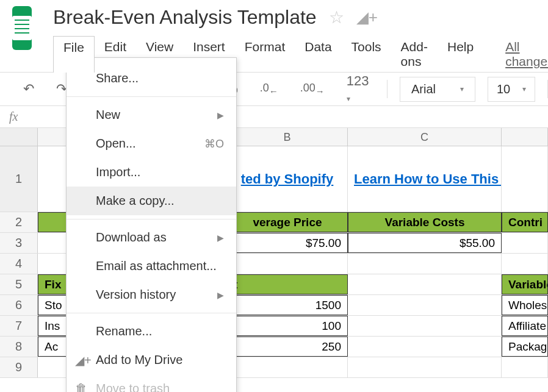  Describe the element at coordinates (81, 387) in the screenshot. I see `trash-icon: 🗑` at that location.